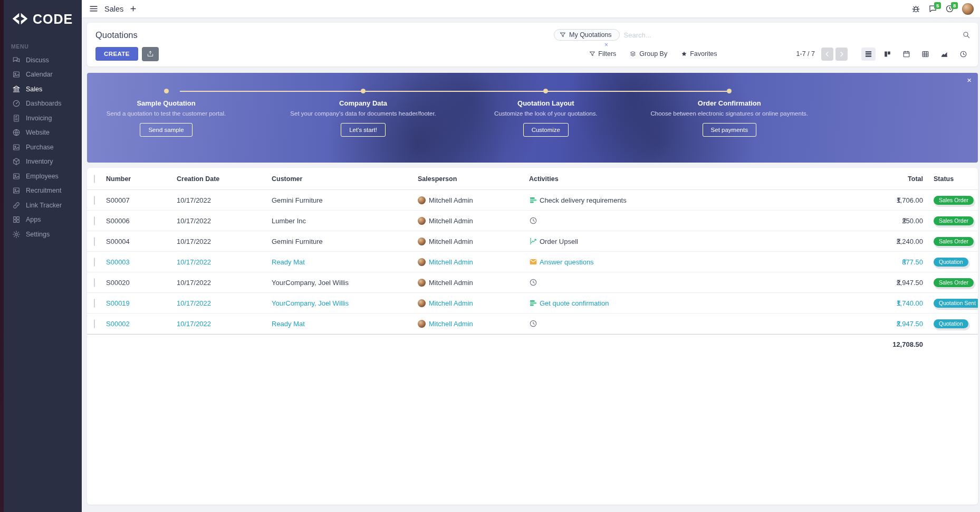 The width and height of the screenshot is (980, 512). Describe the element at coordinates (43, 118) in the screenshot. I see `sidebar-item-invoicing: Invoicing` at that location.